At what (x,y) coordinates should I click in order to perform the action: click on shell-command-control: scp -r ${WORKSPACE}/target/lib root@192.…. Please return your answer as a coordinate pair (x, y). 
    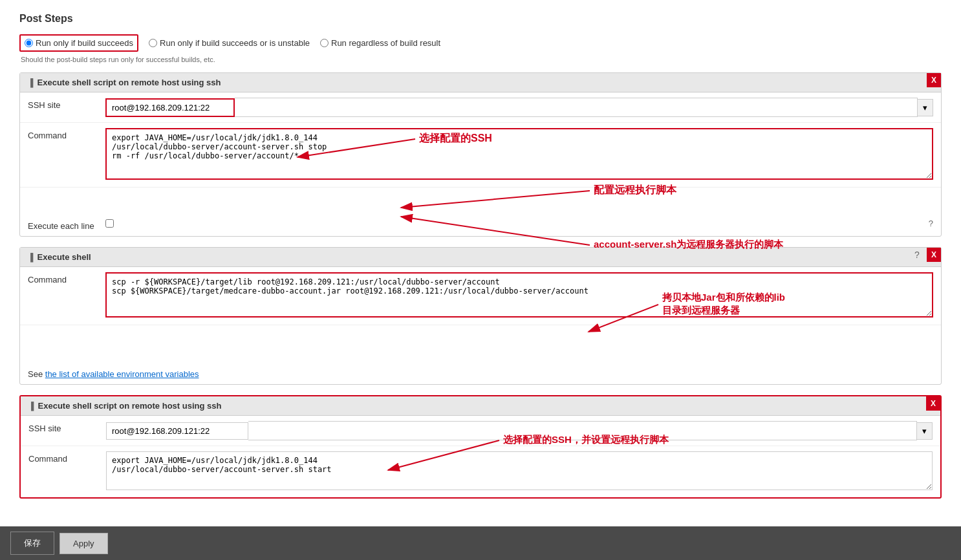
    Looking at the image, I should click on (519, 296).